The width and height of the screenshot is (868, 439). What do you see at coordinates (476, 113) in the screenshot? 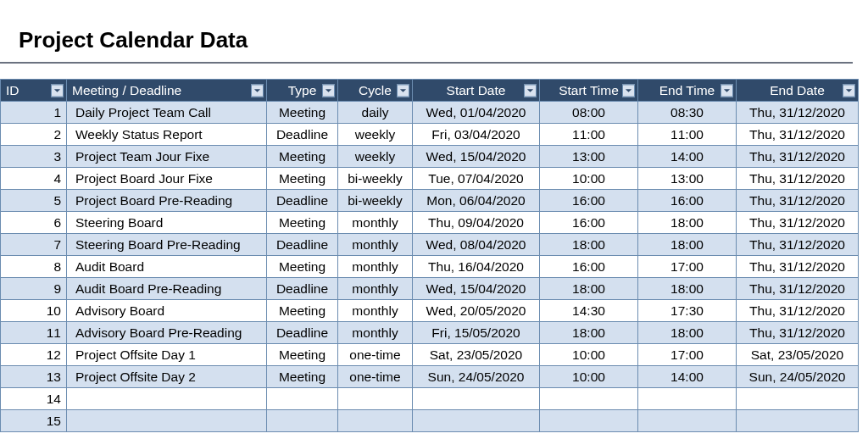
I see `cell-start-date: Wed, 01/04/2020` at bounding box center [476, 113].